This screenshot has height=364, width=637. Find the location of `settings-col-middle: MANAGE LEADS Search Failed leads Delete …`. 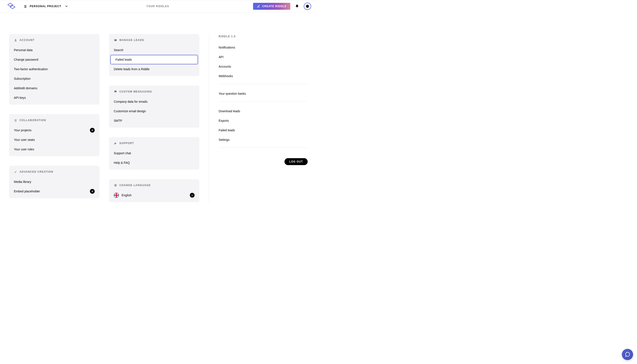

settings-col-middle: MANAGE LEADS Search Failed leads Delete … is located at coordinates (154, 118).